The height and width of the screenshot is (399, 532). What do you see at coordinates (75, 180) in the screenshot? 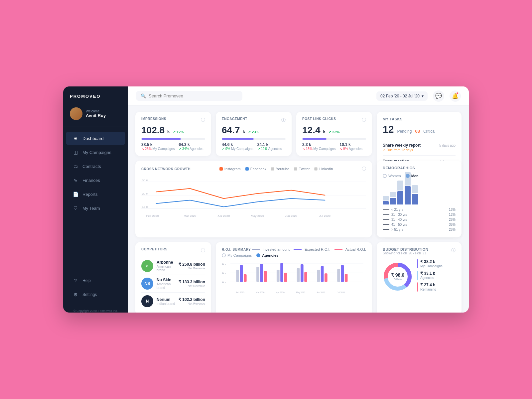
I see `finances-icon: ∿` at bounding box center [75, 180].